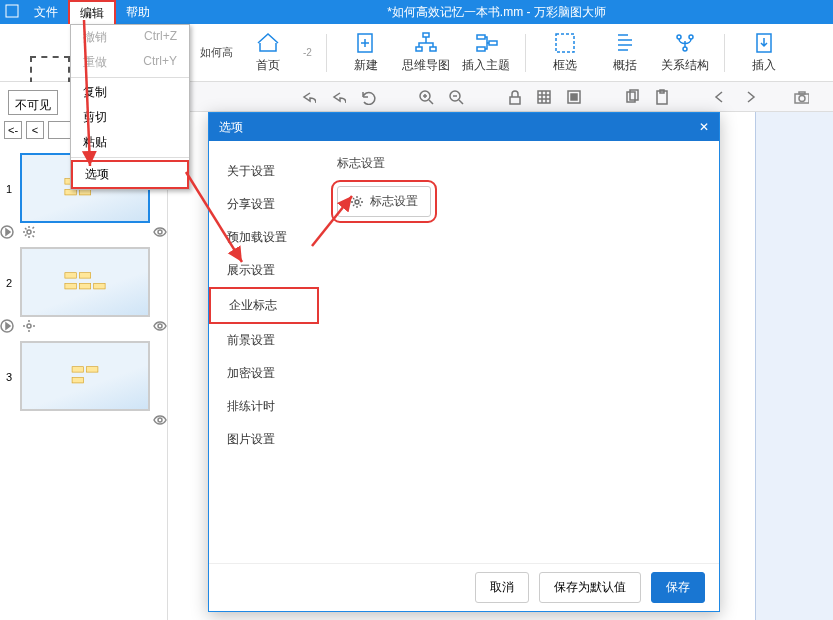  What do you see at coordinates (456, 97) in the screenshot?
I see `zoom-out-icon` at bounding box center [456, 97].